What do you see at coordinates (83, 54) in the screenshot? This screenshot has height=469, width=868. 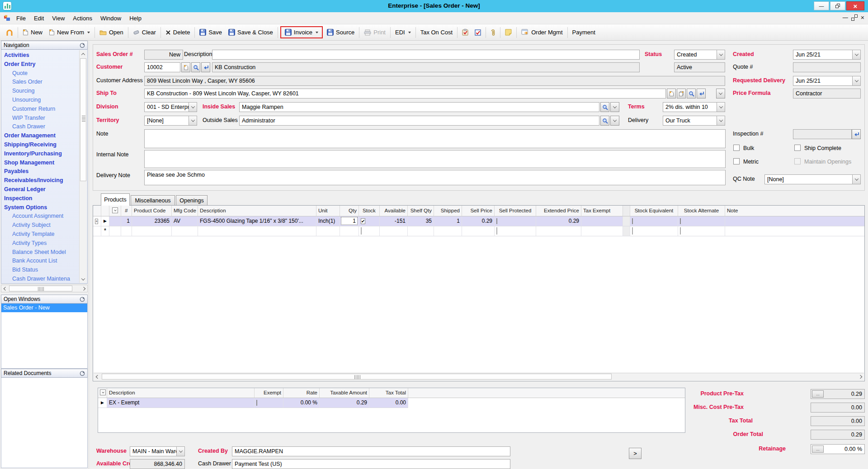 I see `scroll-up-icon` at bounding box center [83, 54].